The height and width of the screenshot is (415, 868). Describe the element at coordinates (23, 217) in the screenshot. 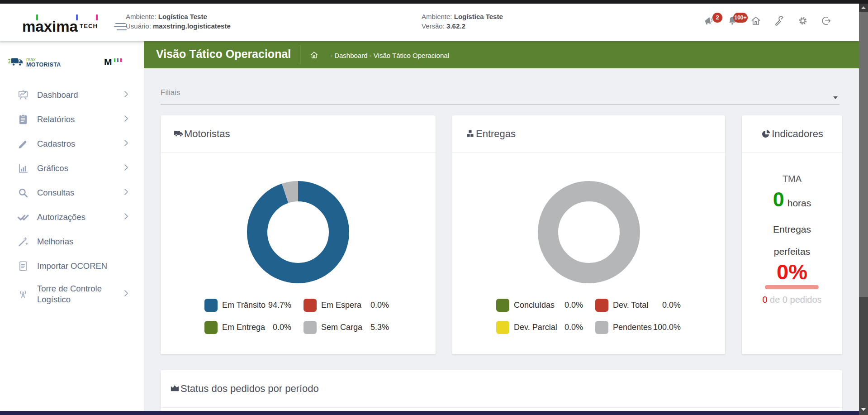

I see `double-check-icon` at that location.